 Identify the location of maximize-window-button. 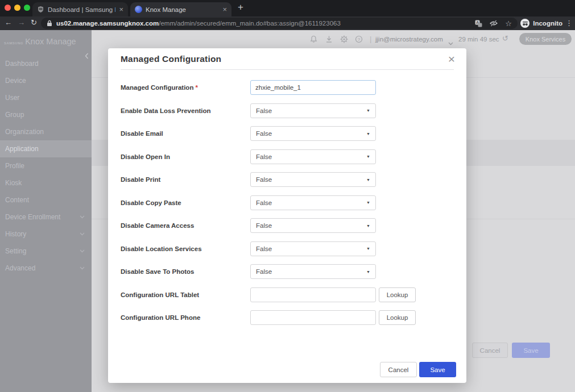
(27, 8).